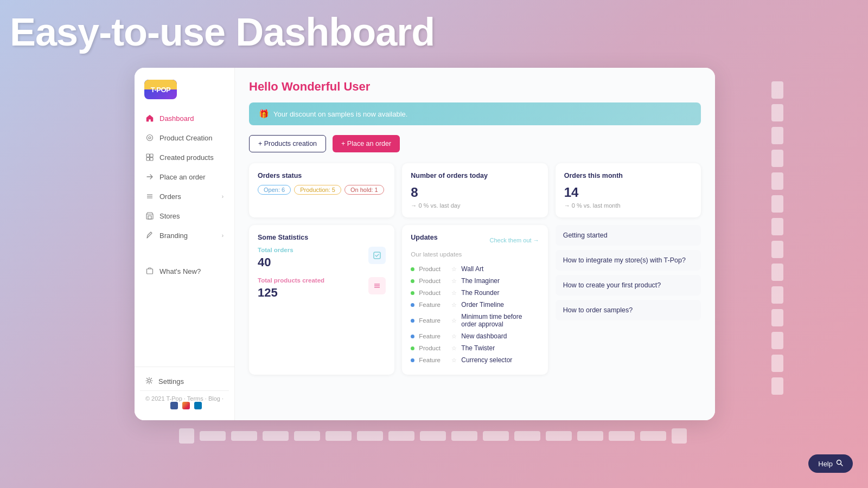 Image resolution: width=868 pixels, height=488 pixels. What do you see at coordinates (433, 293) in the screenshot?
I see `update-type-2: Product` at bounding box center [433, 293].